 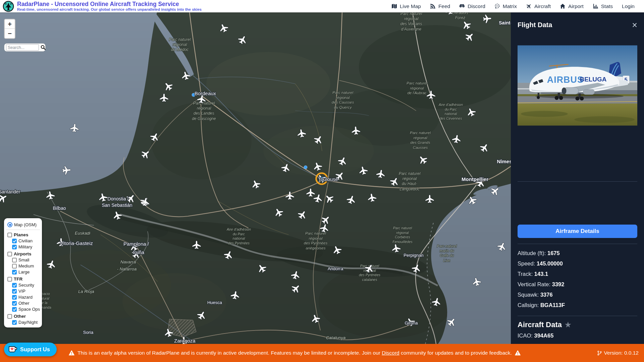 What do you see at coordinates (25, 247) in the screenshot?
I see `layer-row-military: Military` at bounding box center [25, 247].